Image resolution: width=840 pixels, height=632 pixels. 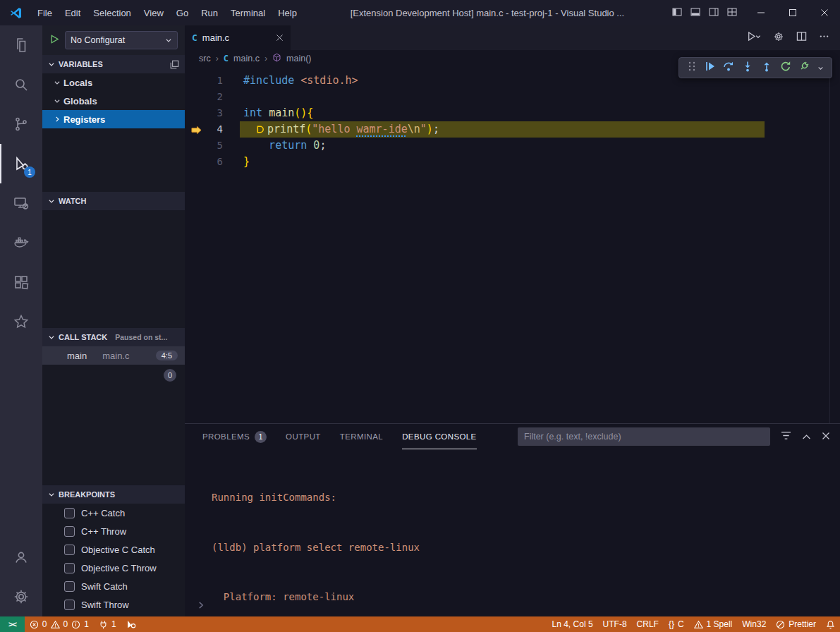 What do you see at coordinates (13, 624) in the screenshot?
I see `remote-indicator: ><` at bounding box center [13, 624].